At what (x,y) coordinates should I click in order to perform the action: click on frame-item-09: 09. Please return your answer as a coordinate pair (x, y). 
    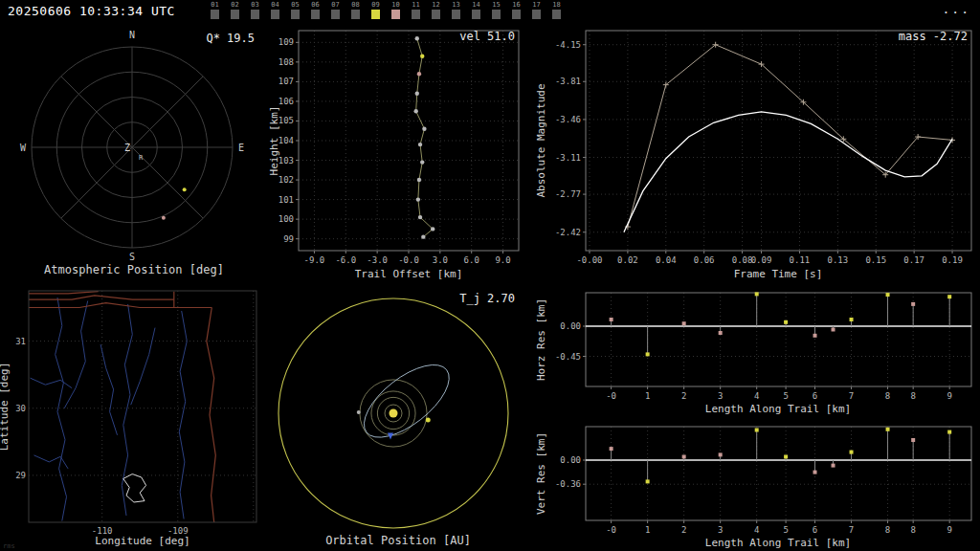
    Looking at the image, I should click on (375, 10).